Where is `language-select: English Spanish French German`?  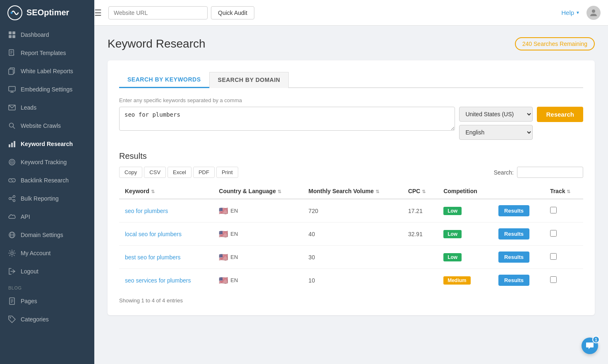
language-select: English Spanish French German is located at coordinates (496, 132).